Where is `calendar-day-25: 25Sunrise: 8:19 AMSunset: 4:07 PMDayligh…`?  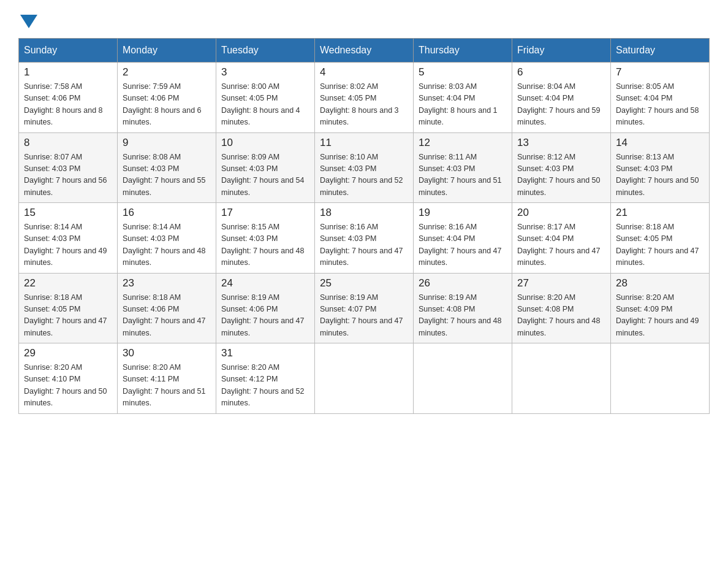 calendar-day-25: 25Sunrise: 8:19 AMSunset: 4:07 PMDayligh… is located at coordinates (364, 308).